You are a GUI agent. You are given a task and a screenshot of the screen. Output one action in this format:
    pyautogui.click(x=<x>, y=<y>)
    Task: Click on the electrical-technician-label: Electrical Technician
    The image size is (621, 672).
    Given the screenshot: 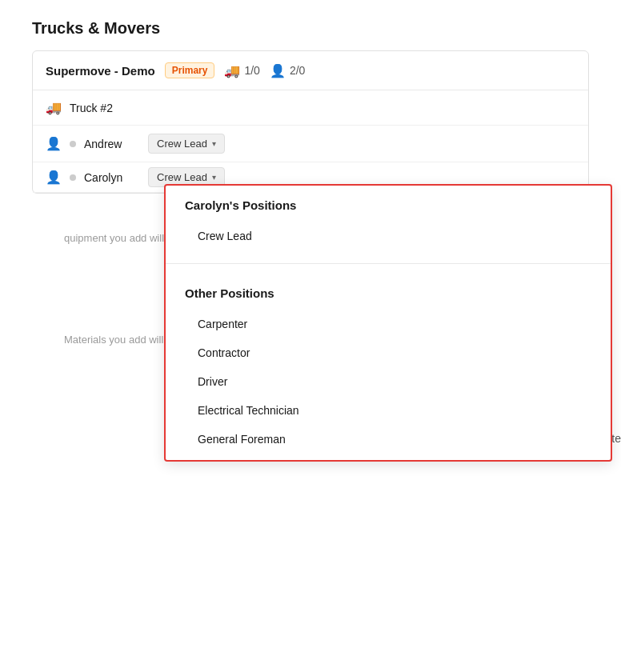 What is the action you would take?
    pyautogui.click(x=248, y=410)
    